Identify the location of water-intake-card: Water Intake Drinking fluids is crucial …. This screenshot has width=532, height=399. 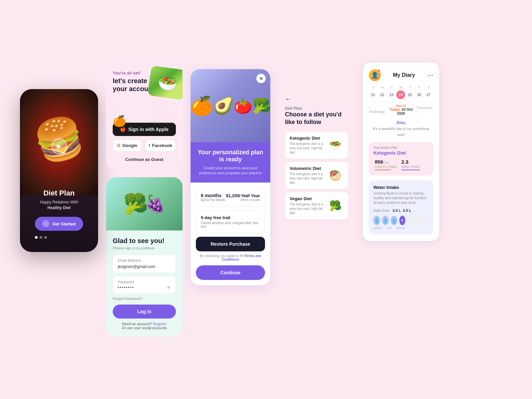
(401, 207).